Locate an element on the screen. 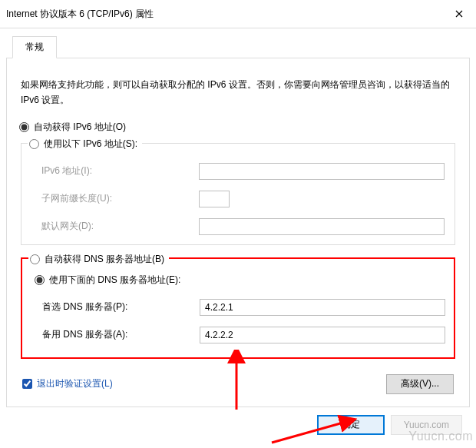 The height and width of the screenshot is (448, 476). alternate-dns-label: 备用 DNS 服务器(A): is located at coordinates (121, 335).